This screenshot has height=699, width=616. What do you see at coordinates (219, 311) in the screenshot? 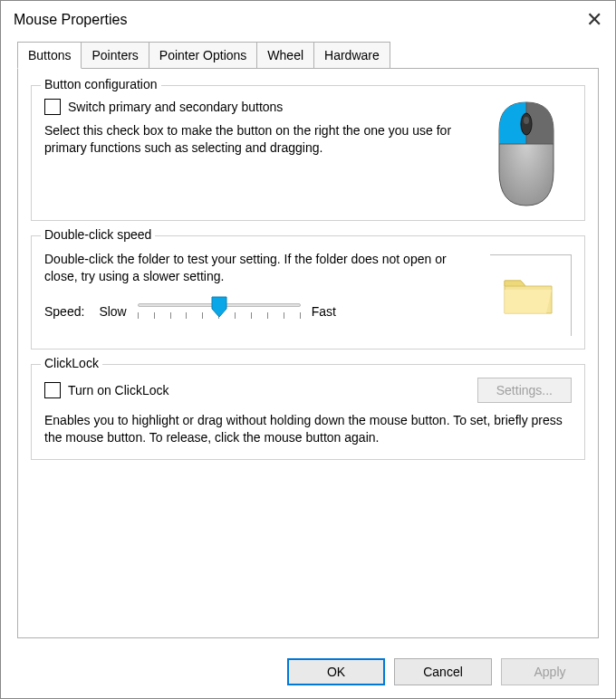
I see `speed-slider` at bounding box center [219, 311].